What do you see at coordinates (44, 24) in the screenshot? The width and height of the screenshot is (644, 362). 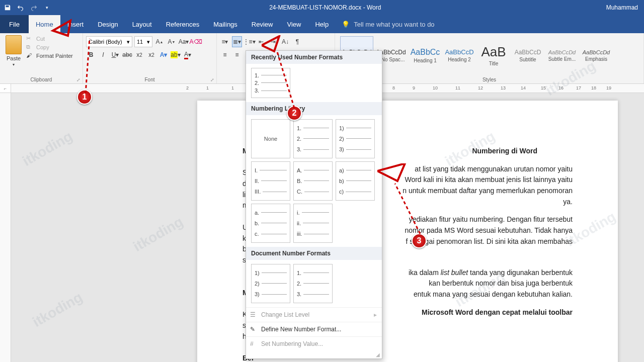 I see `tab-home: Home` at bounding box center [44, 24].